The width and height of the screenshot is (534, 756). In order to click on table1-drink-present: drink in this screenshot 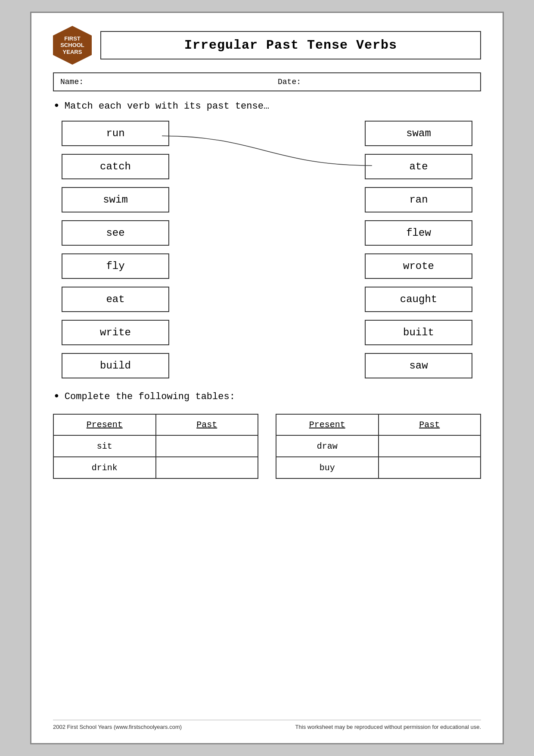, I will do `click(105, 468)`.